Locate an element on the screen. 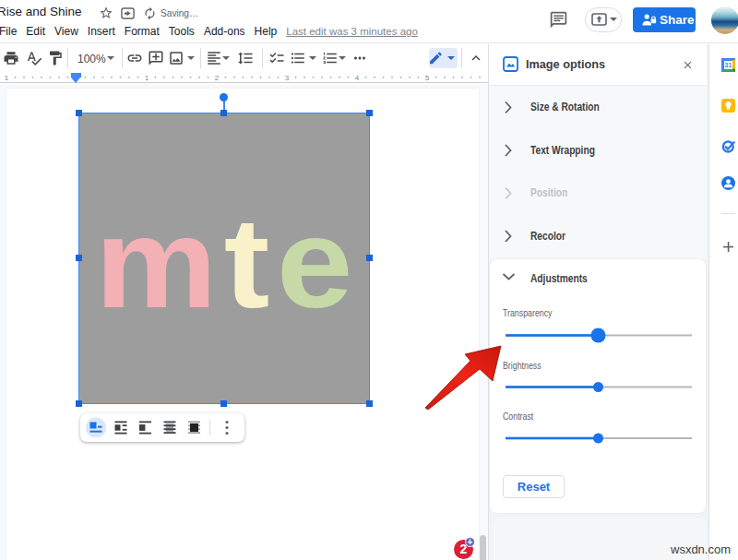  svg-text: 2 is located at coordinates (218, 77).